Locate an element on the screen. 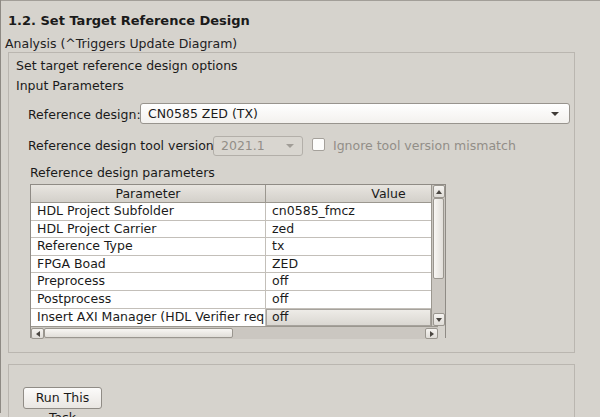 This screenshot has width=600, height=417. parameter-cell: HDL Project Subfolder is located at coordinates (148, 212).